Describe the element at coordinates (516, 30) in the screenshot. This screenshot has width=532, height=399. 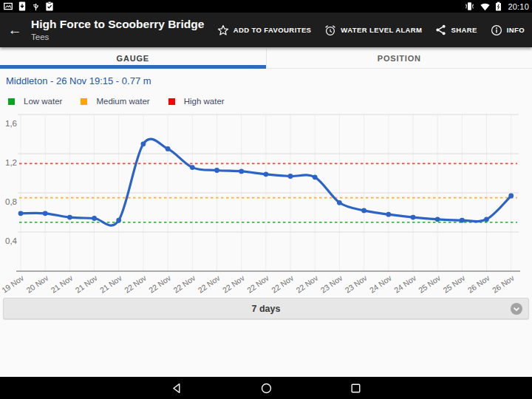
I see `info-label: INFO` at that location.